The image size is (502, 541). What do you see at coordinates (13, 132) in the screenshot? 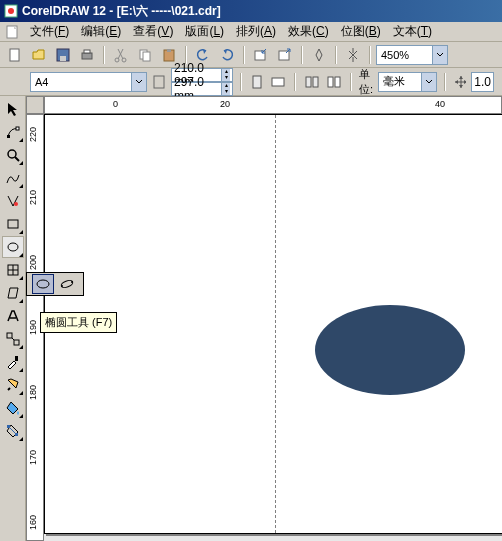
I see `shape-tool` at bounding box center [13, 132].